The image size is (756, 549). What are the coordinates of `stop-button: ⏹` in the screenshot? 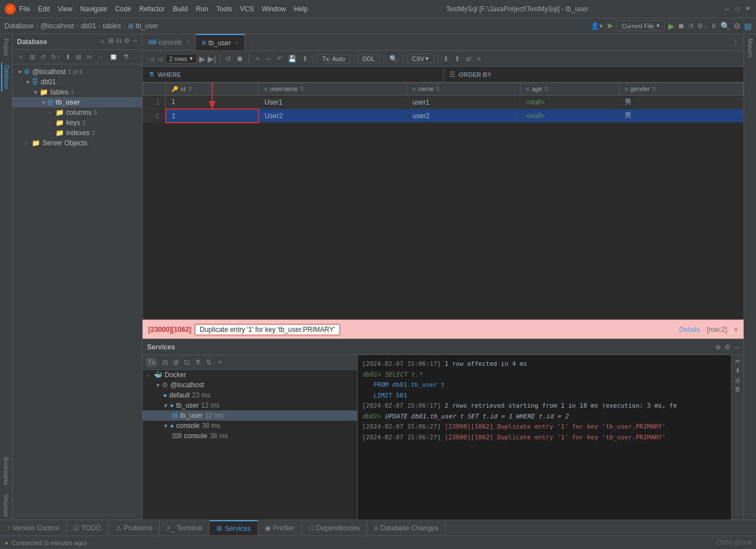 It's located at (681, 26).